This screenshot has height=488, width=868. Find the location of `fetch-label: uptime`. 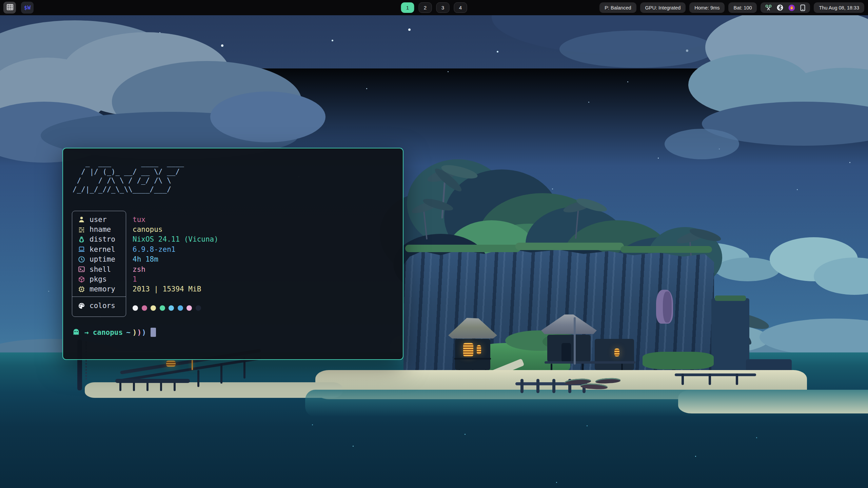

fetch-label: uptime is located at coordinates (102, 259).